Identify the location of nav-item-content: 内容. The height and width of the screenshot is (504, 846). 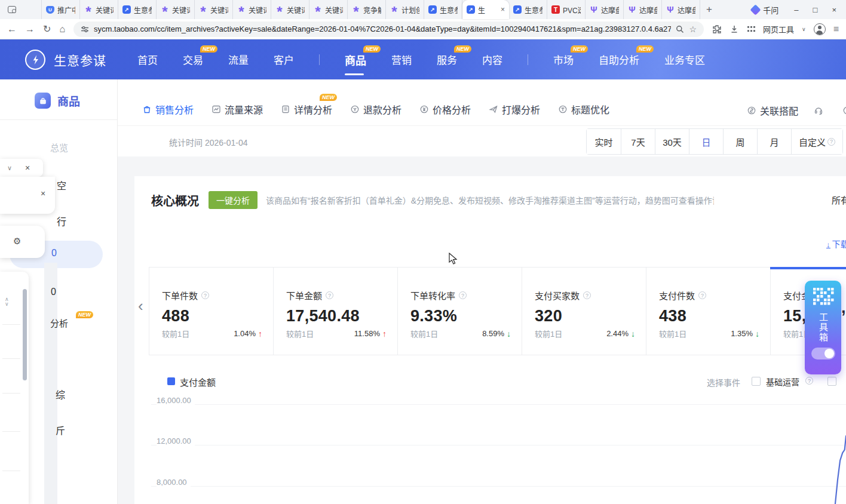
(492, 60).